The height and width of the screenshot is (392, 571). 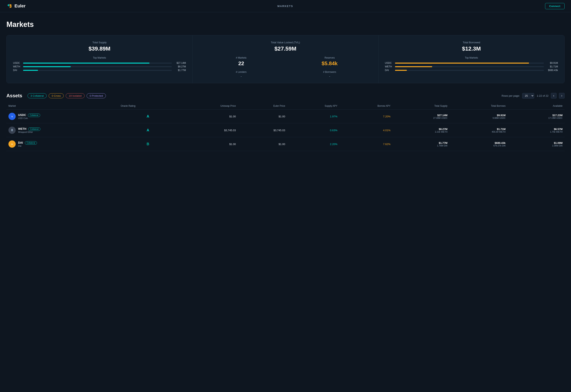 I want to click on dai-borrow-row: DAI $680.43k, so click(x=471, y=70).